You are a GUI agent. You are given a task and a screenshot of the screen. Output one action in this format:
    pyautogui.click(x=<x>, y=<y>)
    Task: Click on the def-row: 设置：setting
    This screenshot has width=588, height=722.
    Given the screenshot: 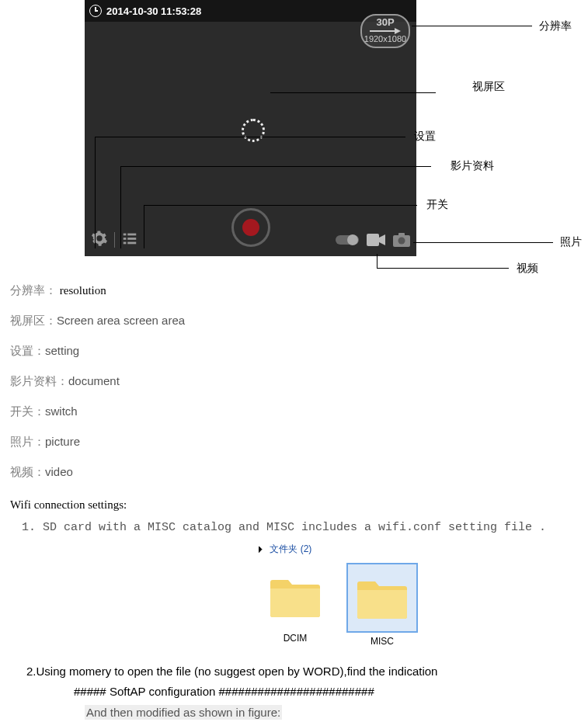 What is the action you would take?
    pyautogui.click(x=282, y=351)
    